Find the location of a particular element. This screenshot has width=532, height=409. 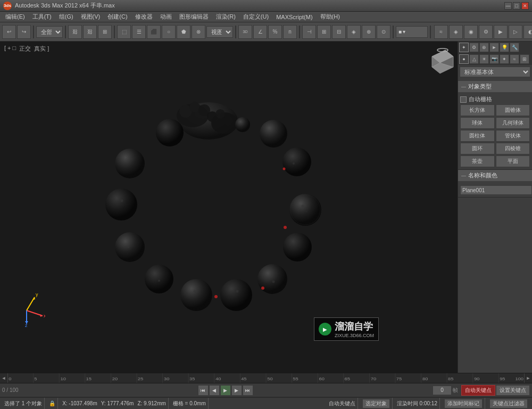

title-bar: 3ds Autodesk 3ds Max 2012 x64 手串.max — □… is located at coordinates (266, 6).